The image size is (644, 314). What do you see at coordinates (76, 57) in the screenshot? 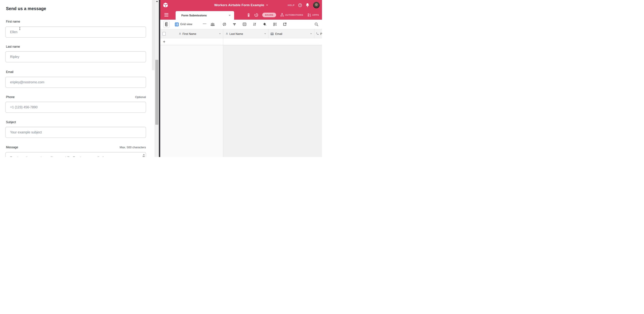
I see `last-name-input` at bounding box center [76, 57].